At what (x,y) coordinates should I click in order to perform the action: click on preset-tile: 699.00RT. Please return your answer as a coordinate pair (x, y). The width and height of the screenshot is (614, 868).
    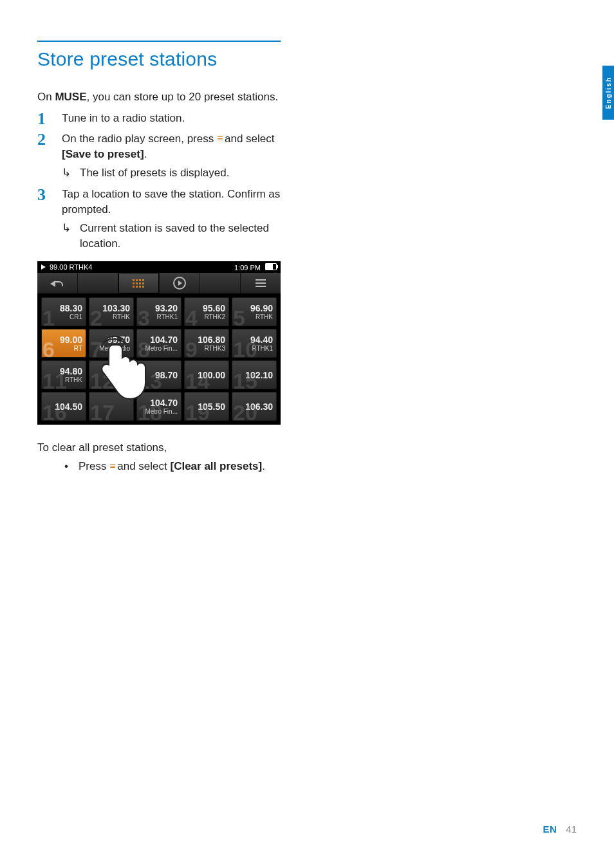
    Looking at the image, I should click on (64, 344).